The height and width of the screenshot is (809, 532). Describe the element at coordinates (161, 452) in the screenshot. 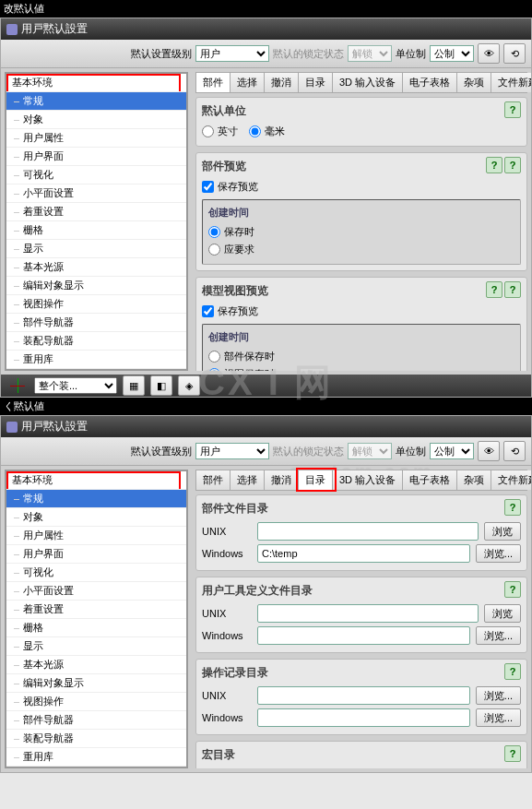

I see `level-label: 黙认设置级别` at that location.